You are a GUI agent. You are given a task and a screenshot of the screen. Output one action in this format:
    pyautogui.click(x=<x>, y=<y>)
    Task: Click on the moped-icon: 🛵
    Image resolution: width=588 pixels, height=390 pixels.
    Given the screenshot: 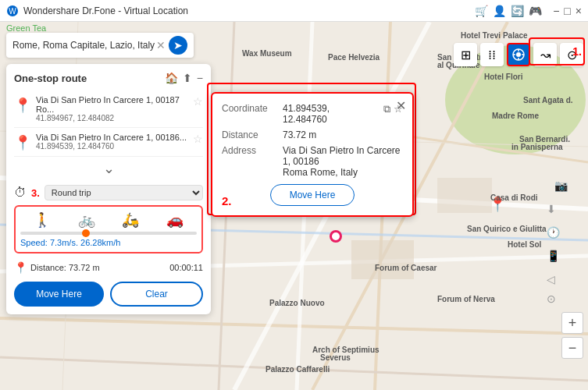 What is the action you would take?
    pyautogui.click(x=130, y=220)
    